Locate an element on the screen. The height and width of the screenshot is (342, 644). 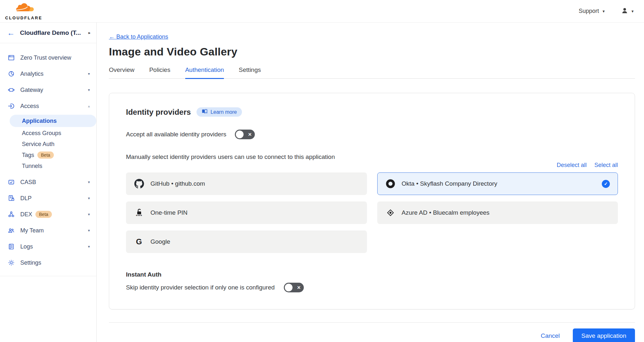
pie-chart-icon is located at coordinates (11, 74).